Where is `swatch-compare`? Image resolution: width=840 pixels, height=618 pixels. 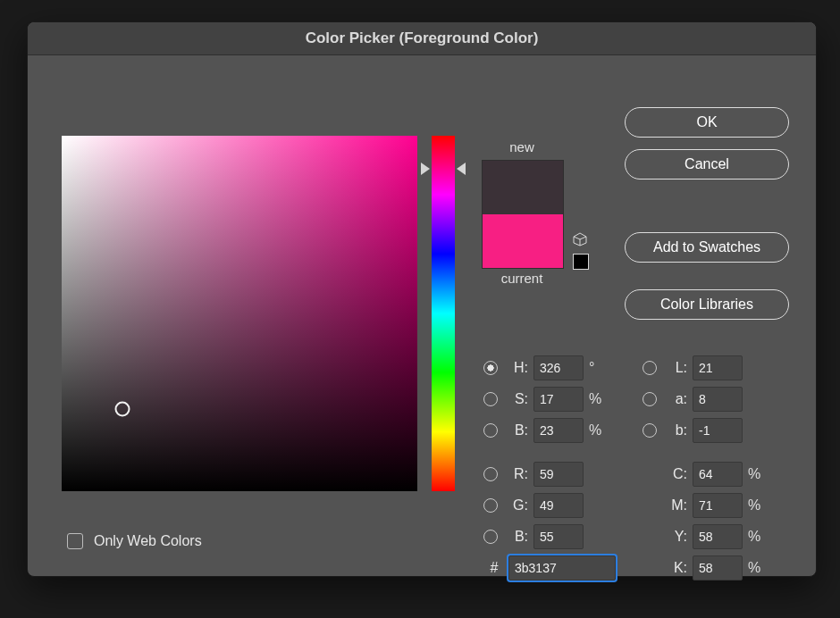
swatch-compare is located at coordinates (523, 214).